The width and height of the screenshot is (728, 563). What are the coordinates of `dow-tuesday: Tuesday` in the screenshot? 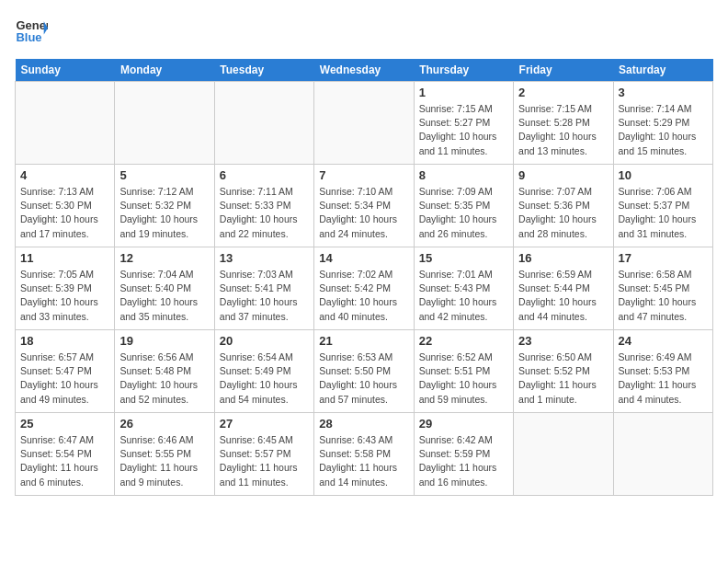 It's located at (264, 70).